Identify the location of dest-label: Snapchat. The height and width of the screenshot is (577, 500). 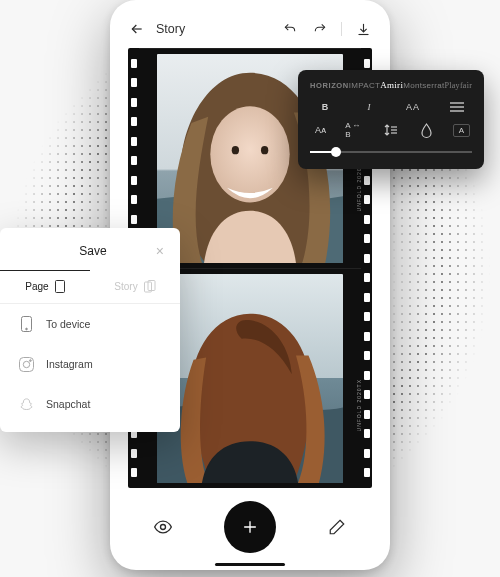
(68, 404).